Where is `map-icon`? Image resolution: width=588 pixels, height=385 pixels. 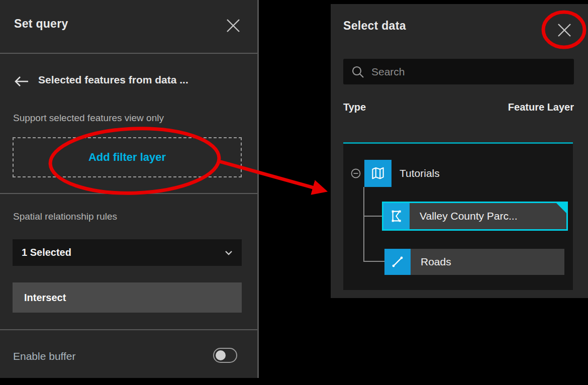 map-icon is located at coordinates (378, 173).